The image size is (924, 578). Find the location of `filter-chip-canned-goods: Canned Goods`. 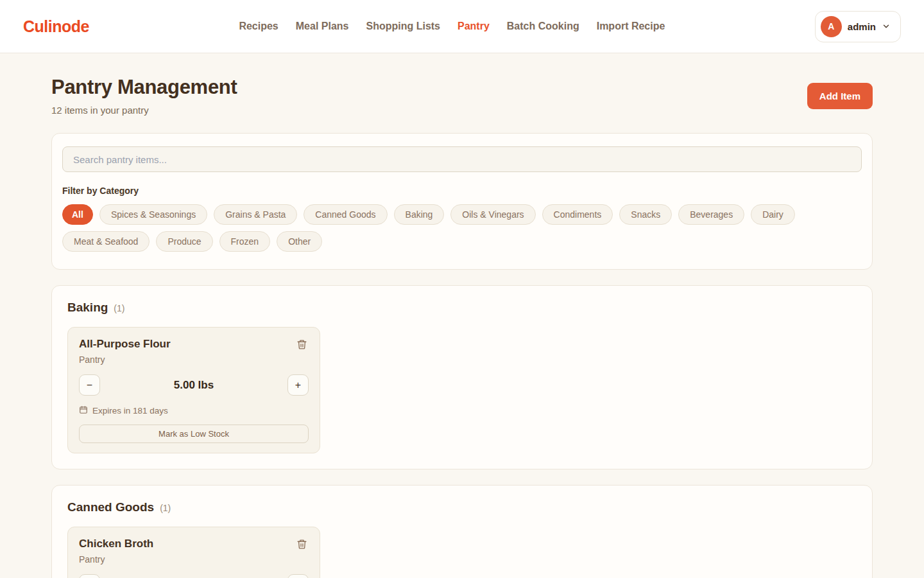

filter-chip-canned-goods: Canned Goods is located at coordinates (345, 215).